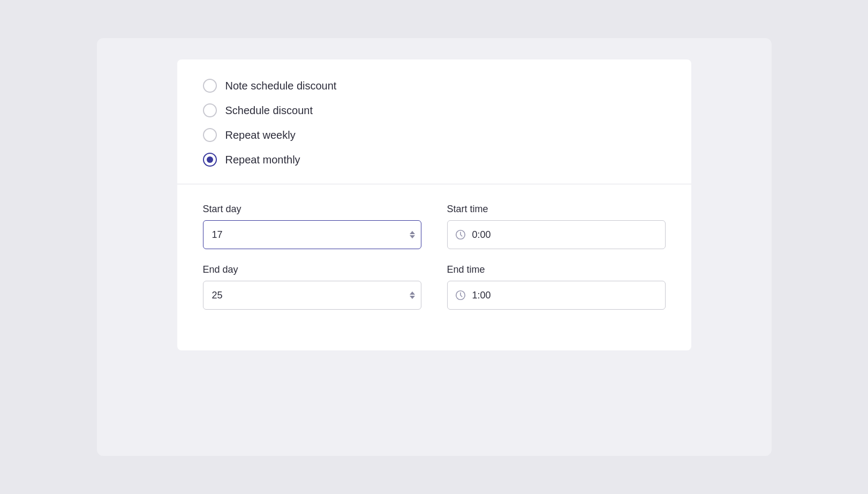 This screenshot has height=494, width=868. Describe the element at coordinates (556, 226) in the screenshot. I see `start-time-group: Start time` at that location.